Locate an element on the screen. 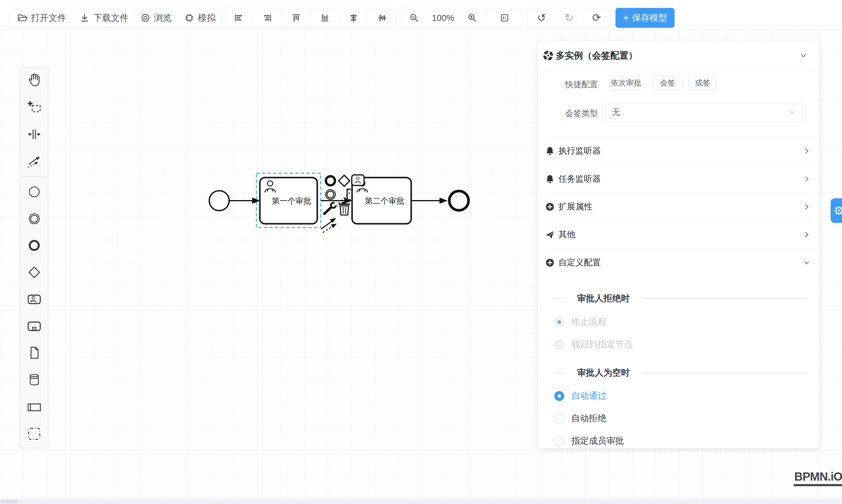 This screenshot has width=842, height=504. undo-button: ↺ is located at coordinates (542, 18).